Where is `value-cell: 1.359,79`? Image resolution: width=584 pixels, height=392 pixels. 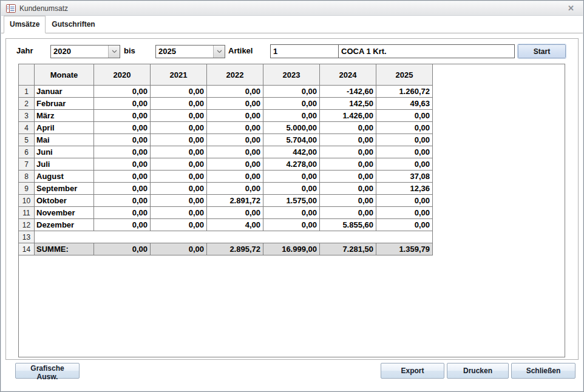 value-cell: 1.359,79 is located at coordinates (404, 249).